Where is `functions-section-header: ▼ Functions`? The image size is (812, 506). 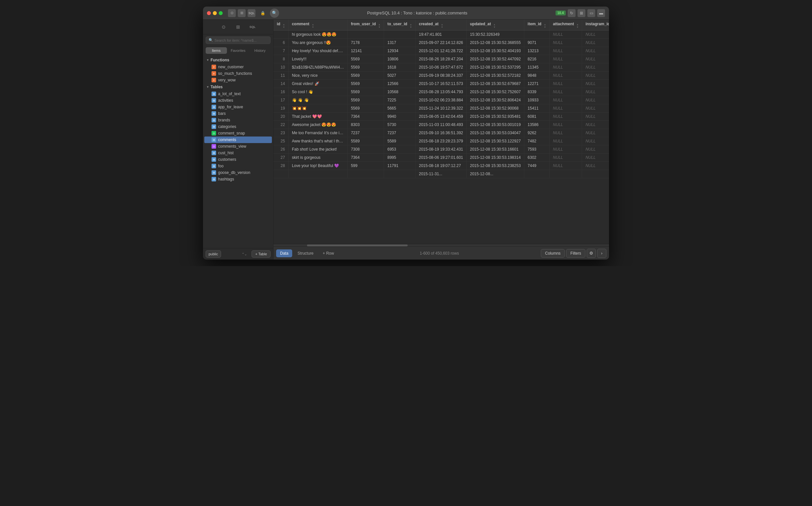
functions-section-header: ▼ Functions is located at coordinates (238, 60).